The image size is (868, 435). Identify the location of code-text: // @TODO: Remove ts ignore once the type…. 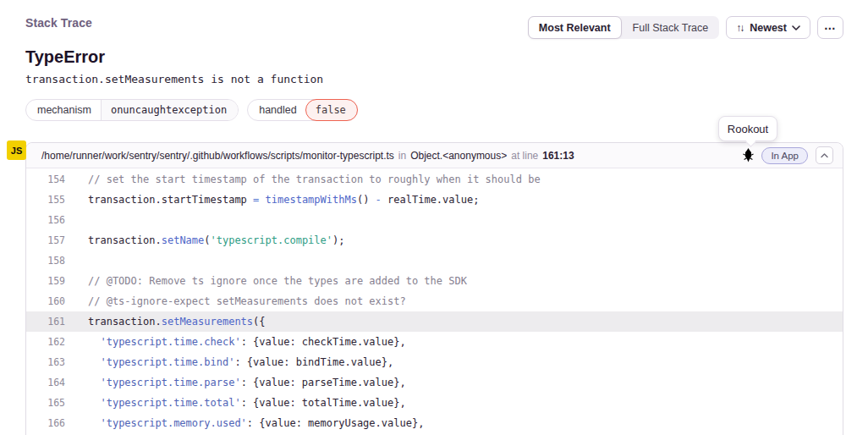
(266, 281).